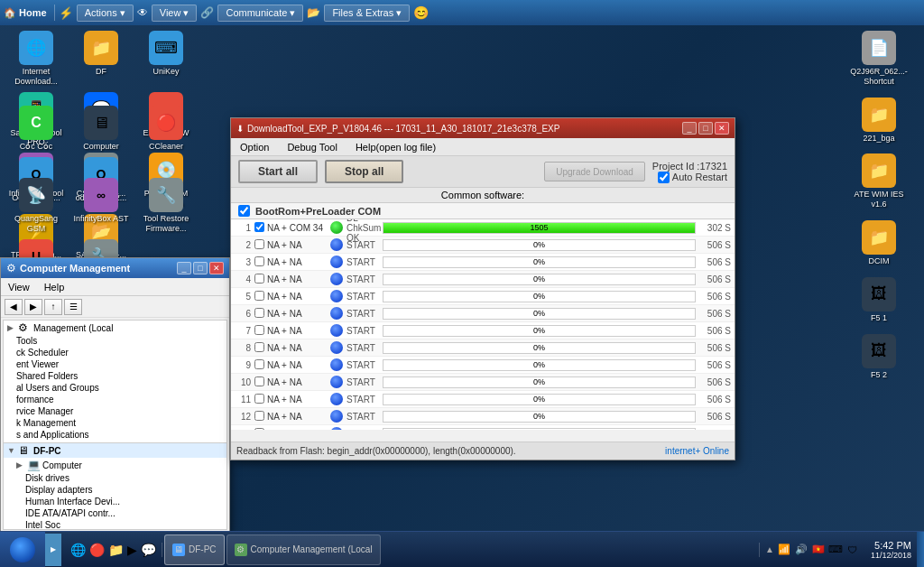  What do you see at coordinates (801, 550) in the screenshot?
I see `tray-volume-icon: 🔊` at bounding box center [801, 550].